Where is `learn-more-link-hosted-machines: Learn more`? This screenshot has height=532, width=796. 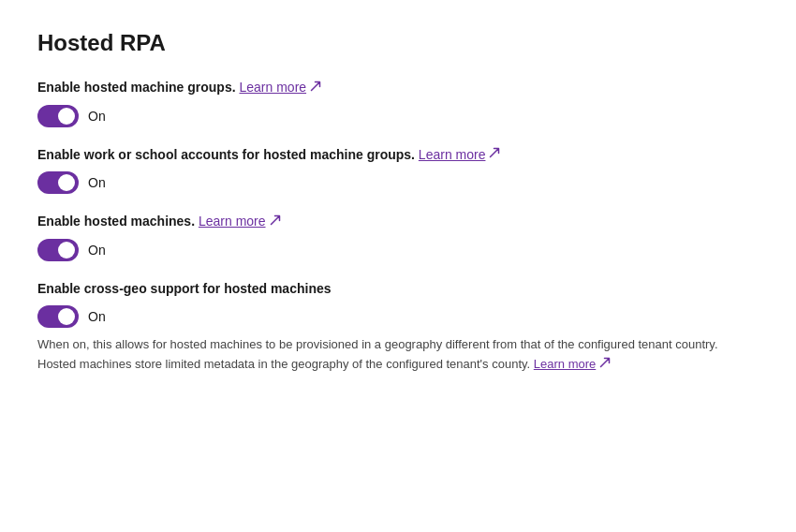 learn-more-link-hosted-machines: Learn more is located at coordinates (232, 221).